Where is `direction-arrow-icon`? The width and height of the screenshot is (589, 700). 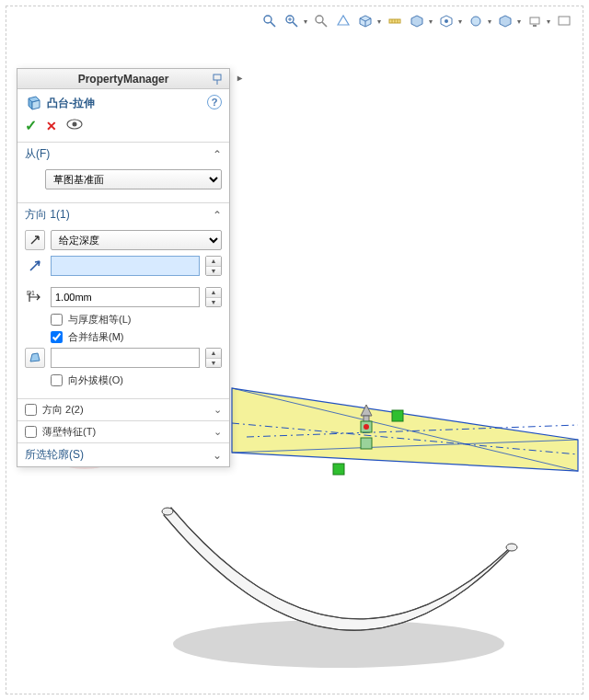 direction-arrow-icon is located at coordinates (35, 266).